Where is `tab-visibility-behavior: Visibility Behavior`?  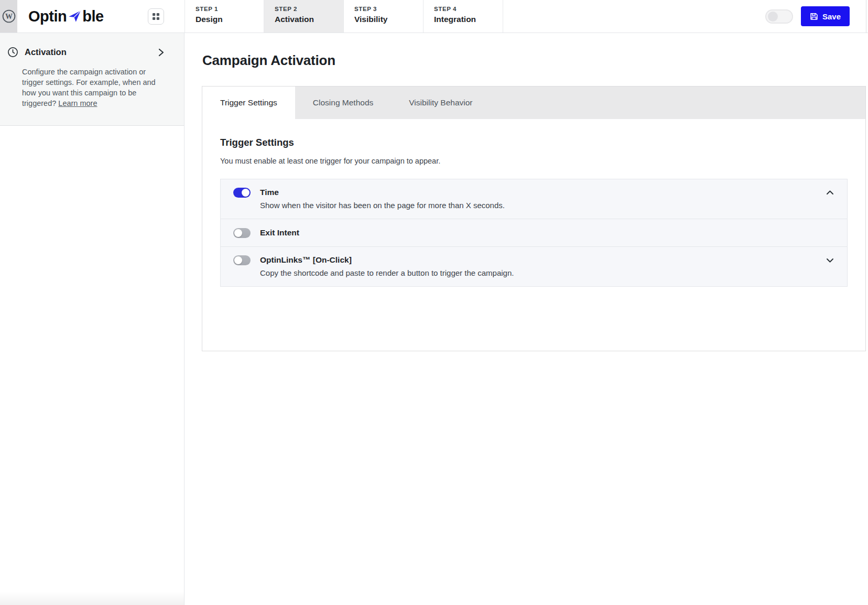 tab-visibility-behavior: Visibility Behavior is located at coordinates (440, 103).